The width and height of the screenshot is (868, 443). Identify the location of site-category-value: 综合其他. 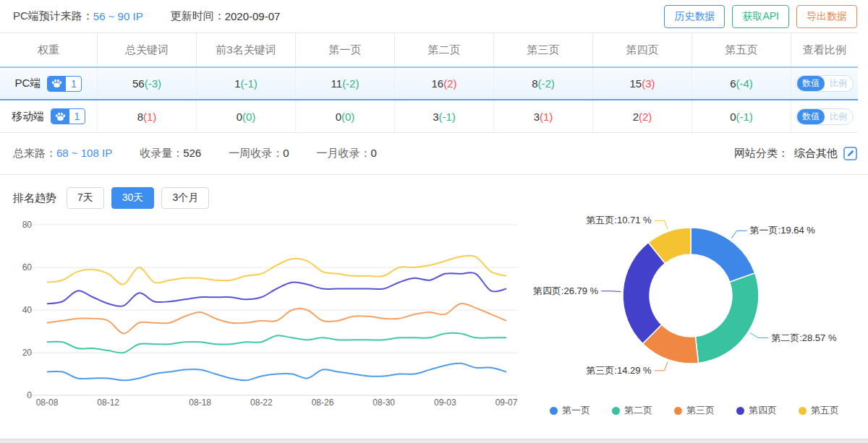
(816, 153).